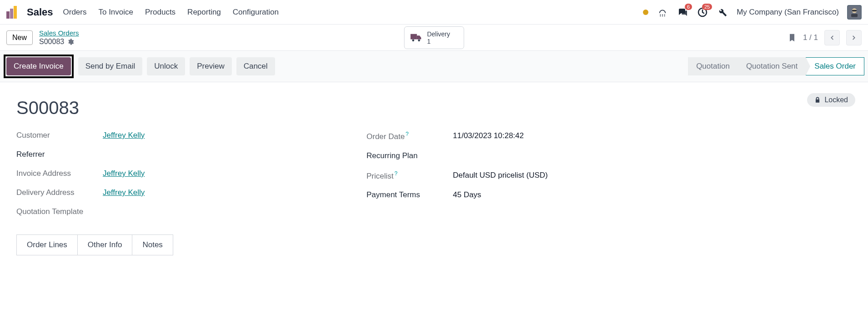  I want to click on tab-notes: Notes, so click(152, 245).